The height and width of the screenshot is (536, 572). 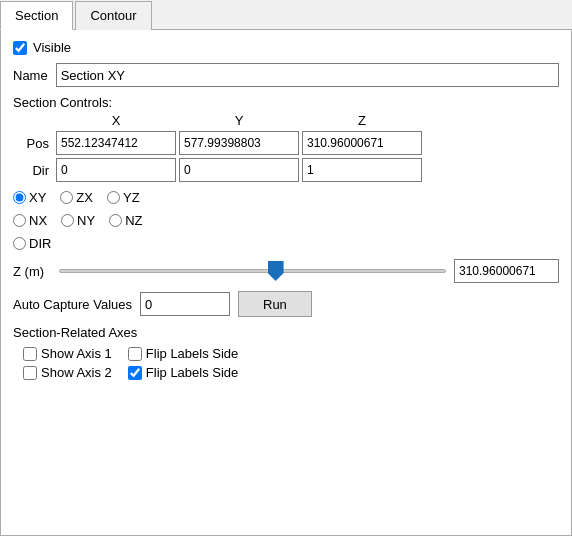 I want to click on show-axis2: Show Axis 2, so click(x=68, y=372).